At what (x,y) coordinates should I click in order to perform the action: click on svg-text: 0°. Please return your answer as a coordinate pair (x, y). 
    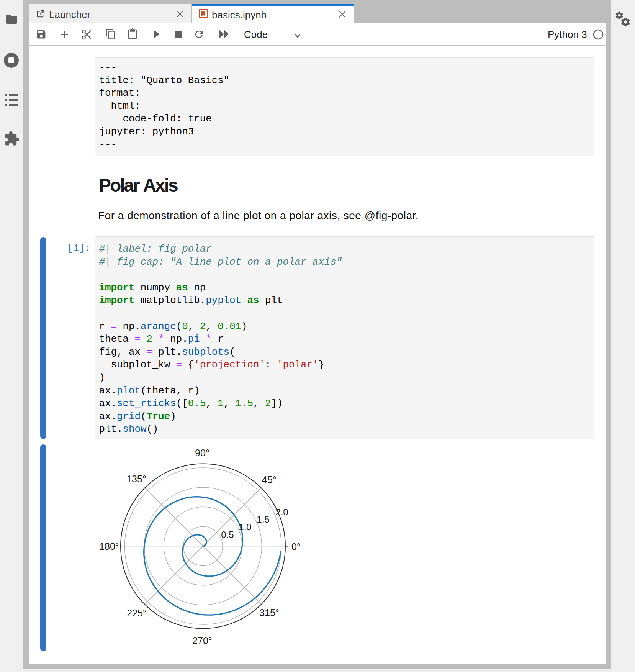
    Looking at the image, I should click on (296, 547).